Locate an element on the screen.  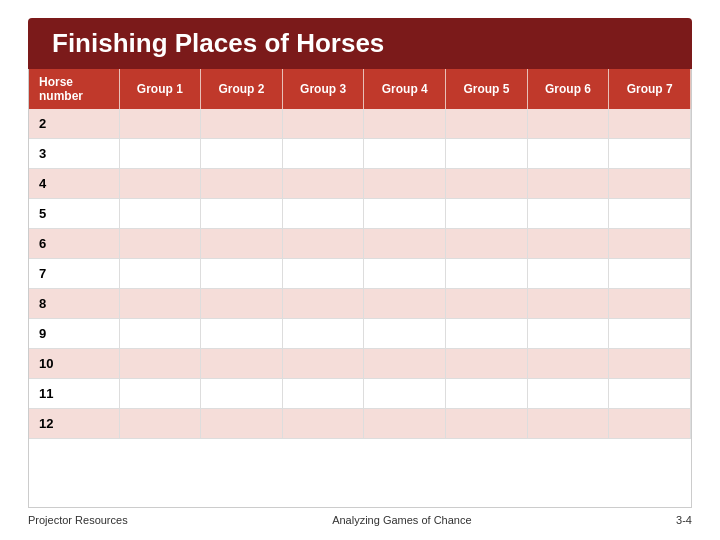
col-header-group5: Group 5 is located at coordinates (487, 89).